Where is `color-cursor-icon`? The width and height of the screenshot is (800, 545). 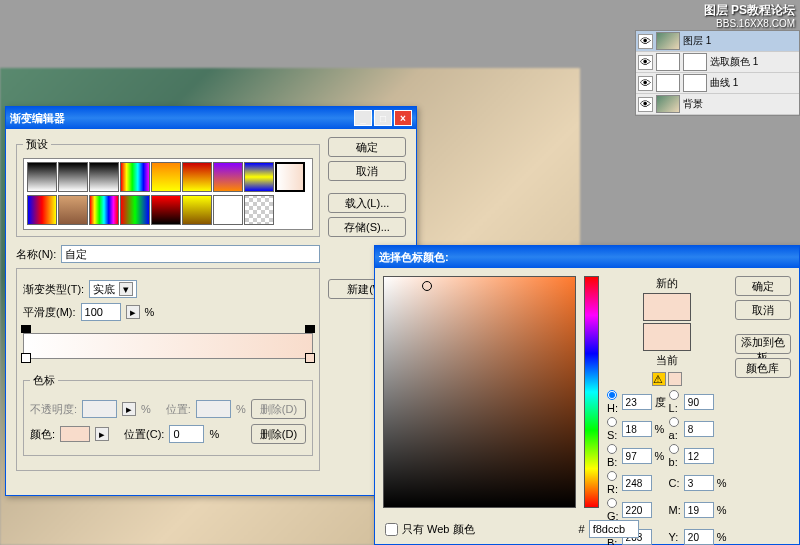
color-cursor-icon is located at coordinates (427, 286).